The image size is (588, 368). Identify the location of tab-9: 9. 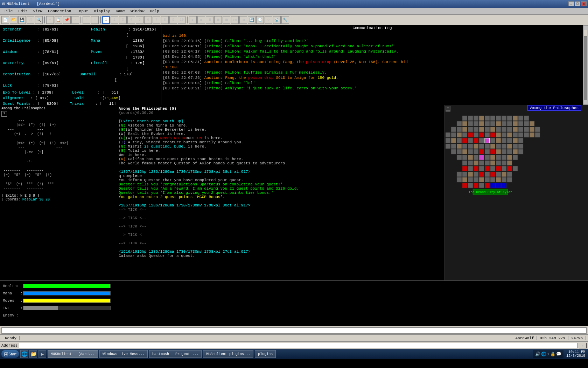
(173, 20).